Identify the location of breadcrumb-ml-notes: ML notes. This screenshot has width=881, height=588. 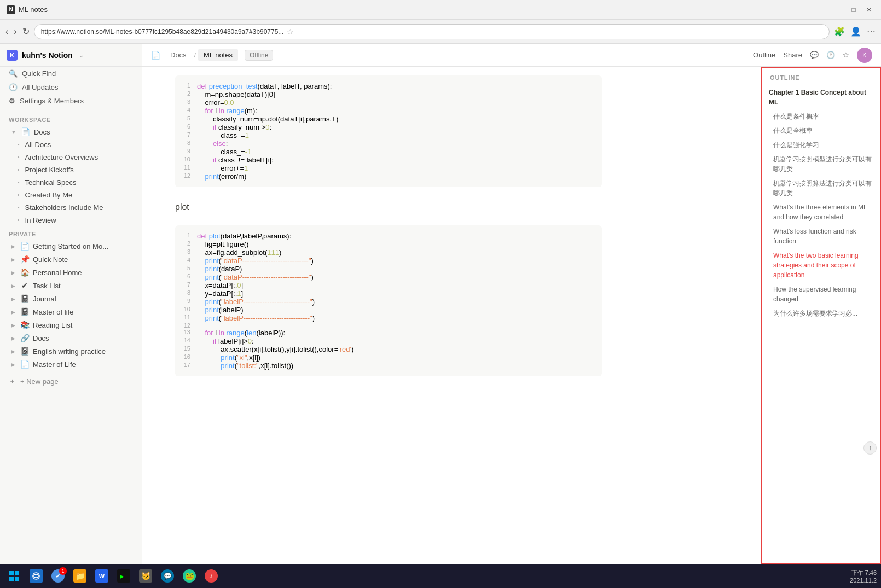
(218, 55).